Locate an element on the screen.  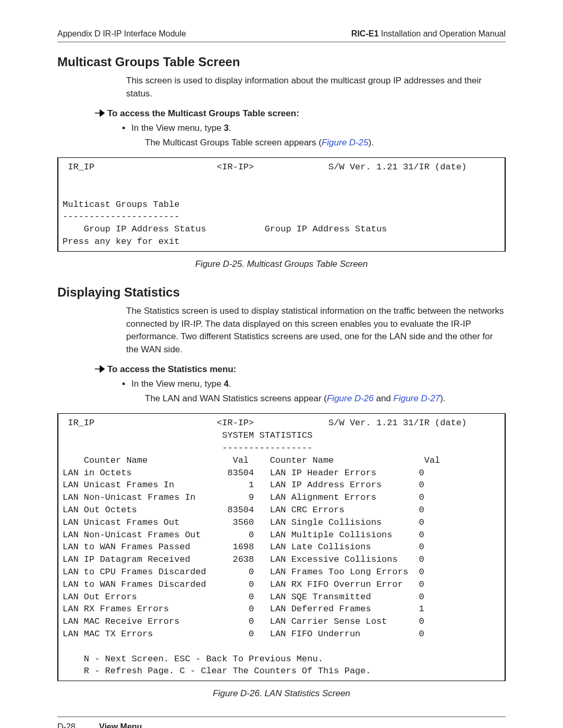
bullet-pre-2: In the View menu, type is located at coordinates (177, 384).